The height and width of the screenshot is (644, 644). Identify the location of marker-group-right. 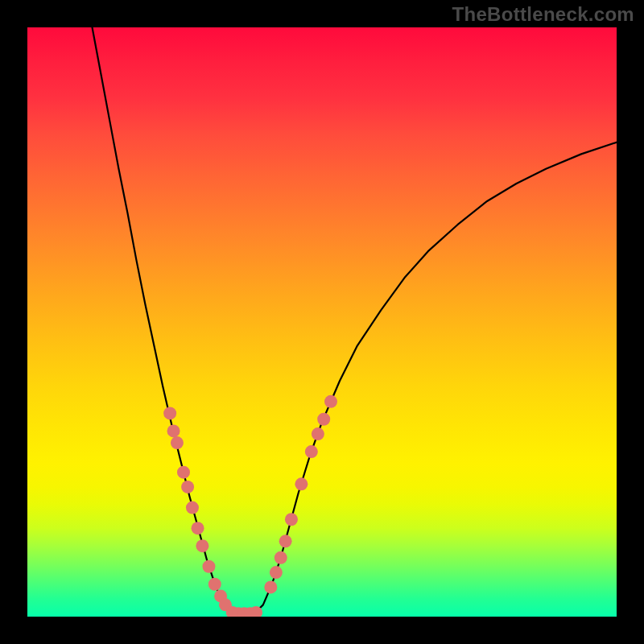
(301, 494).